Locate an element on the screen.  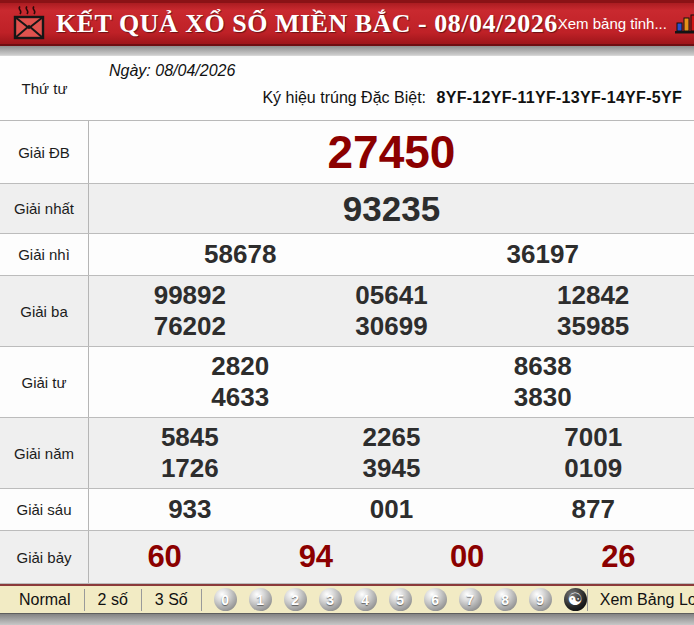
footer-divider-bar is located at coordinates (347, 619).